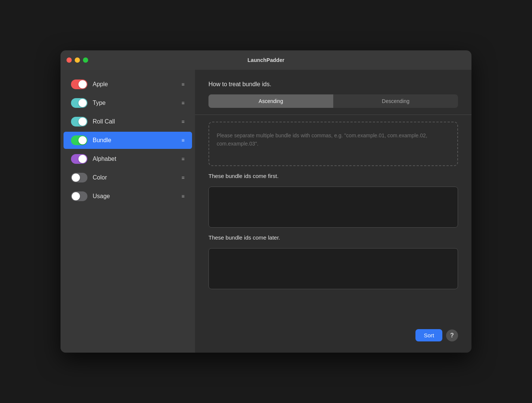  Describe the element at coordinates (79, 84) in the screenshot. I see `toggle-apple` at that location.